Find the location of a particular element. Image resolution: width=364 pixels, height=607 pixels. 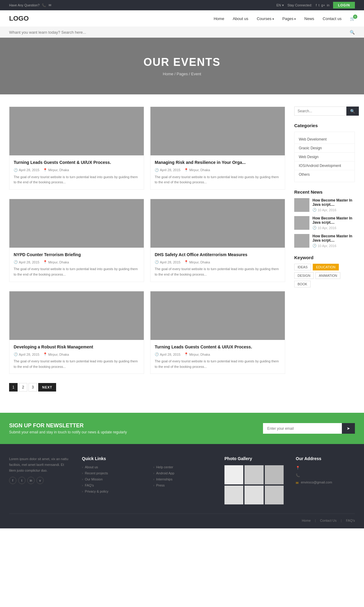

footer-email-text: enviroco@gmail.com is located at coordinates (317, 482).